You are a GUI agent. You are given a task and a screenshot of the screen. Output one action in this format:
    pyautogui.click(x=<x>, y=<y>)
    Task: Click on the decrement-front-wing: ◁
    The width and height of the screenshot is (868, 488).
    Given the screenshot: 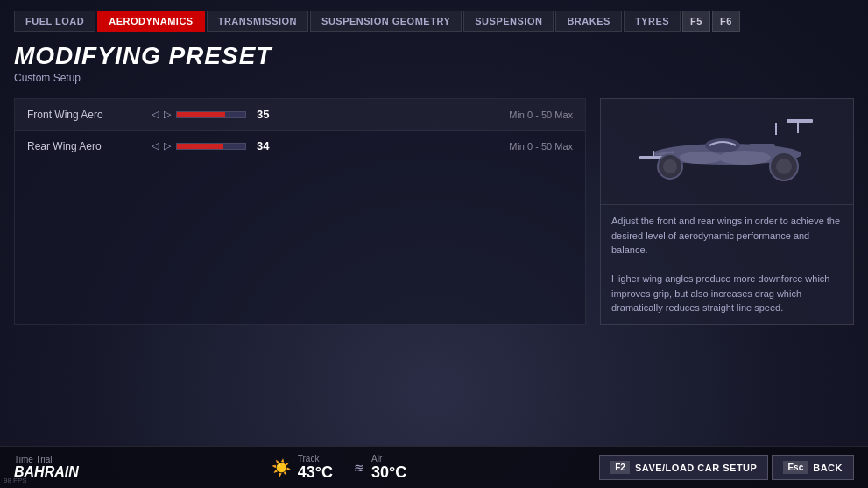 What is the action you would take?
    pyautogui.click(x=155, y=114)
    